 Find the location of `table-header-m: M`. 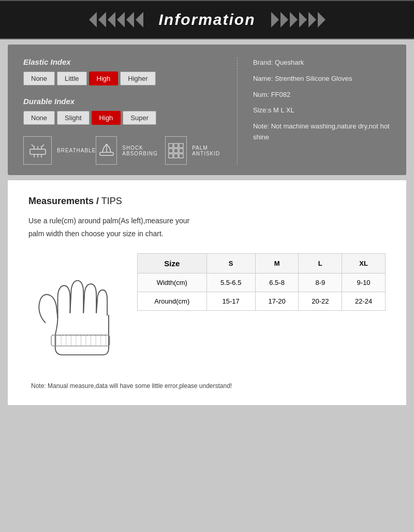

table-header-m: M is located at coordinates (277, 264).